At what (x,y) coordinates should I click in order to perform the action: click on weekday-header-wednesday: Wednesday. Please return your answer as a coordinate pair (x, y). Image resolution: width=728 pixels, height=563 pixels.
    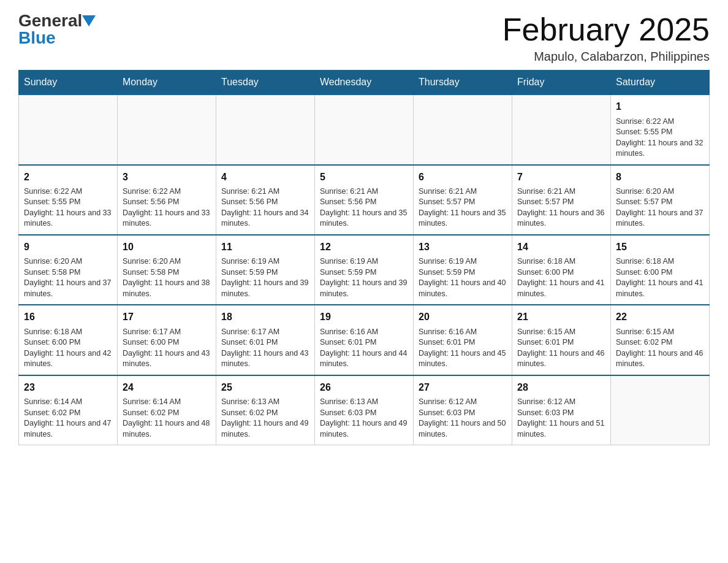
    Looking at the image, I should click on (364, 83).